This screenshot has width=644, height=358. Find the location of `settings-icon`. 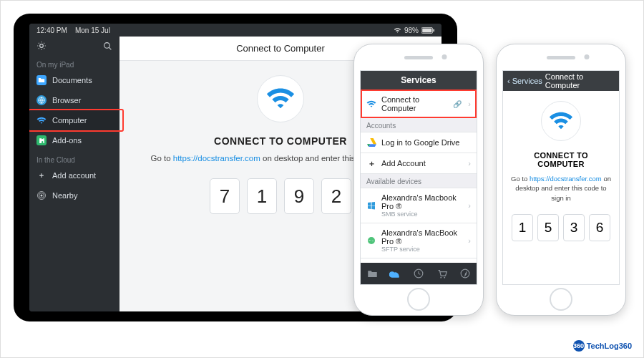

settings-icon is located at coordinates (42, 46).